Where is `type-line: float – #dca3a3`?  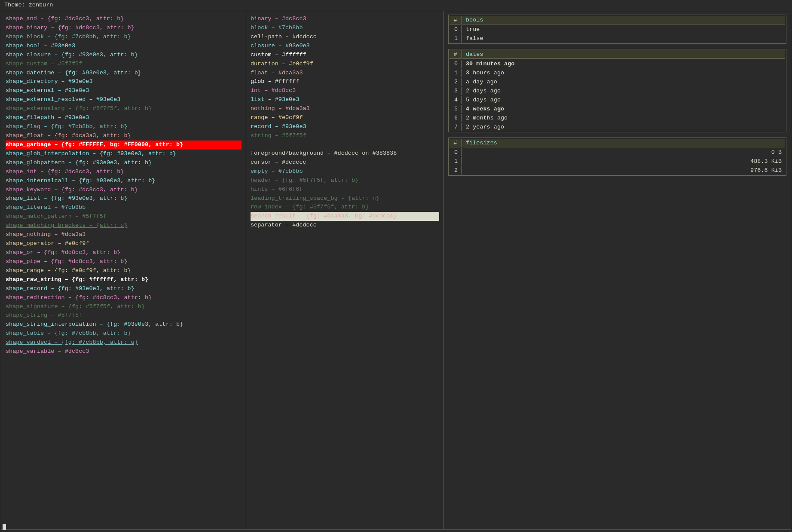
type-line: float – #dca3a3 is located at coordinates (345, 73).